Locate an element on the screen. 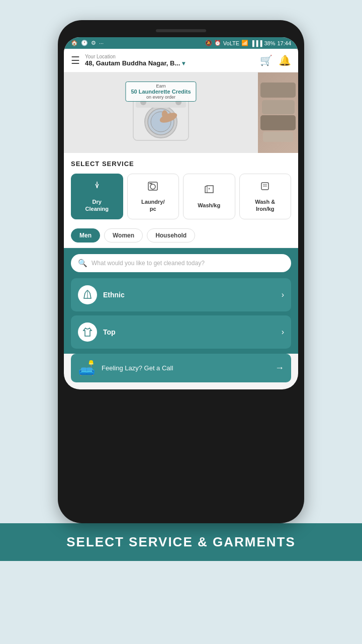 The width and height of the screenshot is (362, 644). ethnic-label: Ethnic is located at coordinates (114, 295).